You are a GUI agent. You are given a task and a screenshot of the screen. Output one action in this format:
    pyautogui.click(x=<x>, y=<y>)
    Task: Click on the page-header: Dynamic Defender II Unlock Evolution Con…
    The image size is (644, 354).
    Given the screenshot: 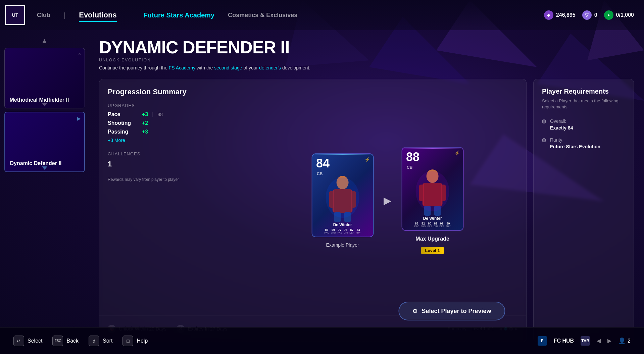 What is the action you would take?
    pyautogui.click(x=366, y=53)
    